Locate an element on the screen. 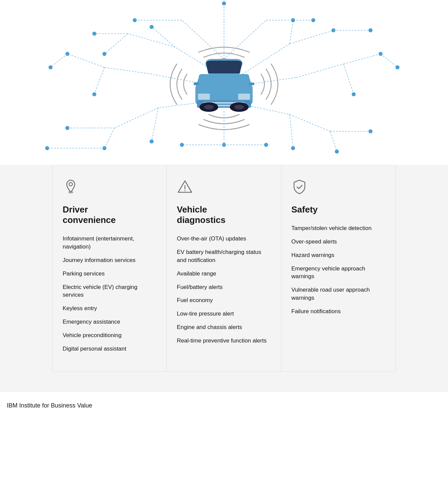 This screenshot has height=490, width=448. list-item: Failure notifications is located at coordinates (338, 312).